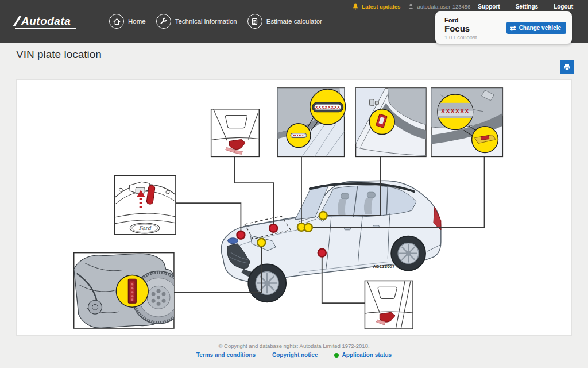 This screenshot has width=588, height=368. Describe the element at coordinates (164, 21) in the screenshot. I see `wrench-icon` at that location.